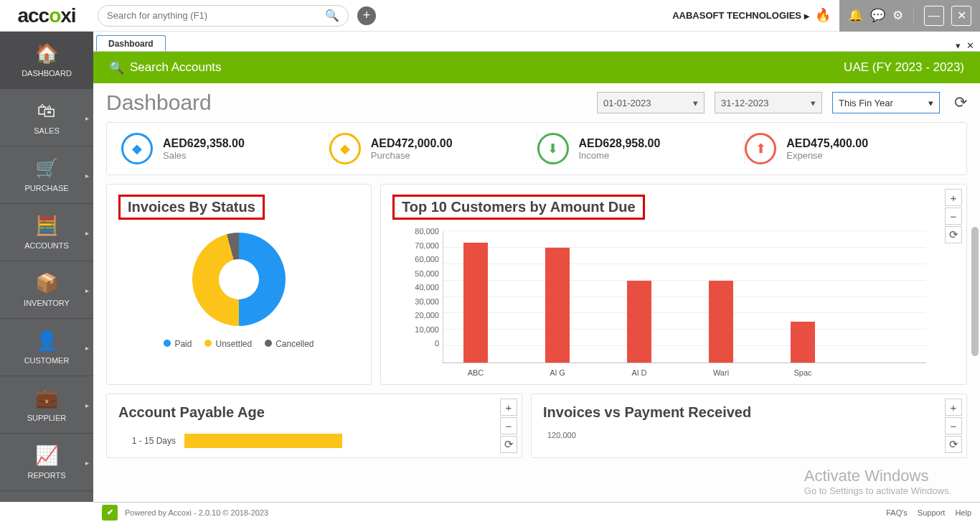 Image resolution: width=980 pixels, height=522 pixels. I want to click on cart-icon: 🛒, so click(47, 168).